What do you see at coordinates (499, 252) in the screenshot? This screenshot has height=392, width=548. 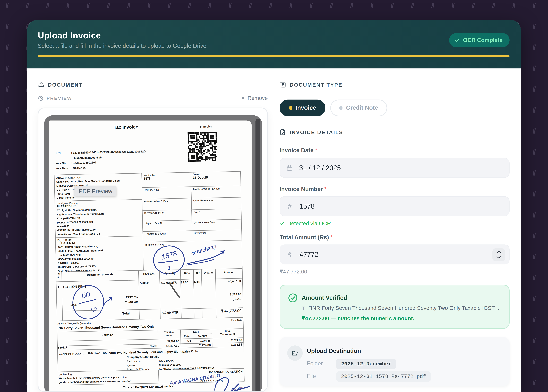 I see `chevron-up-icon` at bounding box center [499, 252].